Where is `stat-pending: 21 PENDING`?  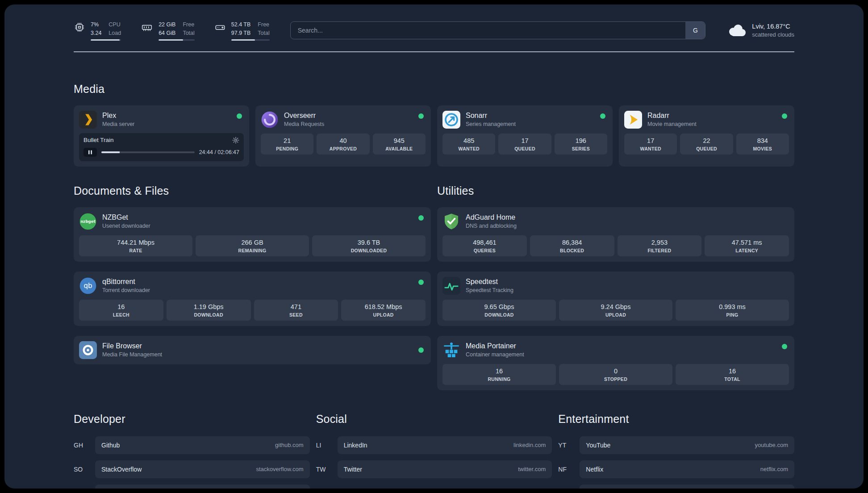 stat-pending: 21 PENDING is located at coordinates (287, 144).